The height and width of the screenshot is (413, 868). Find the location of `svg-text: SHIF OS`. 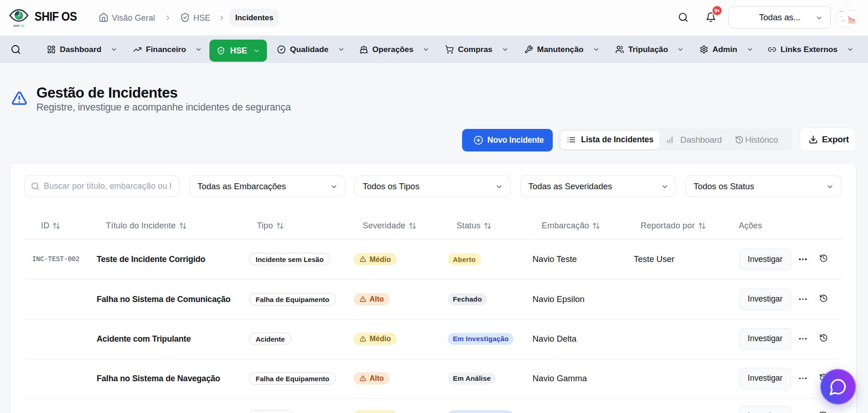

svg-text: SHIF OS is located at coordinates (19, 26).